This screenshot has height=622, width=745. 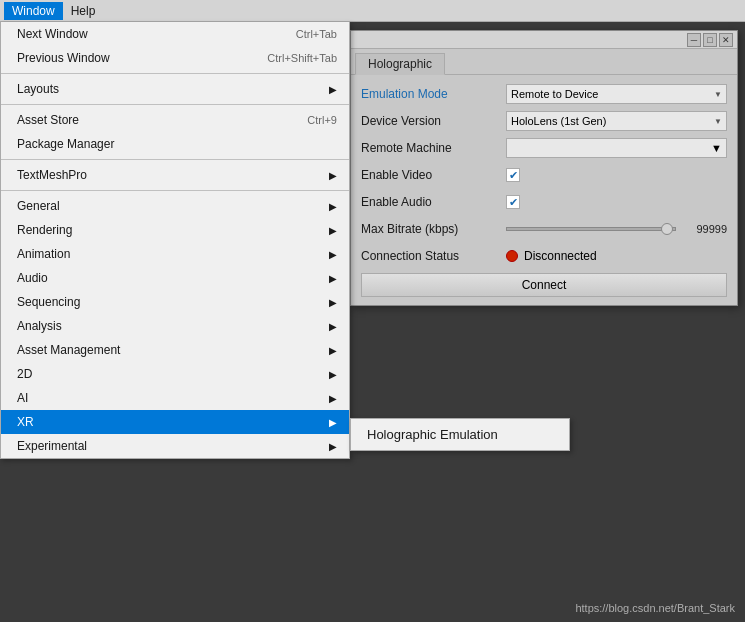 I want to click on menu-item-prev-window: Previous Window Ctrl+Shift+Tab, so click(x=175, y=58).